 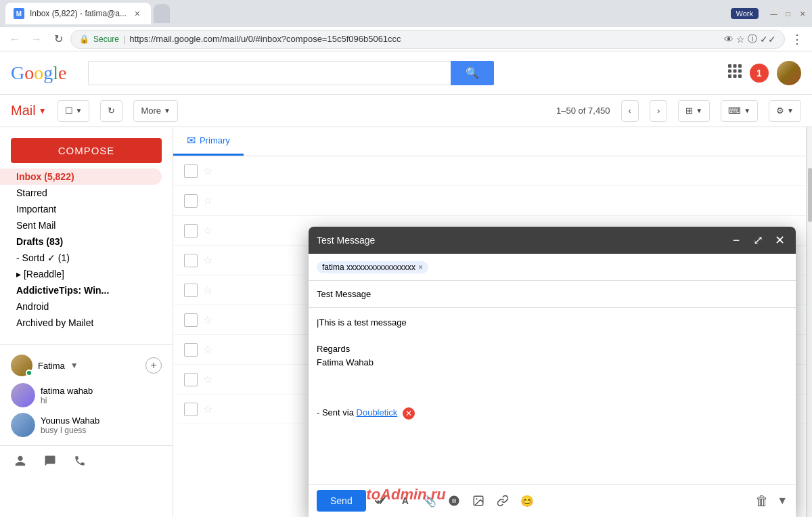 What do you see at coordinates (154, 365) in the screenshot?
I see `add-chat-btn: +` at bounding box center [154, 365].